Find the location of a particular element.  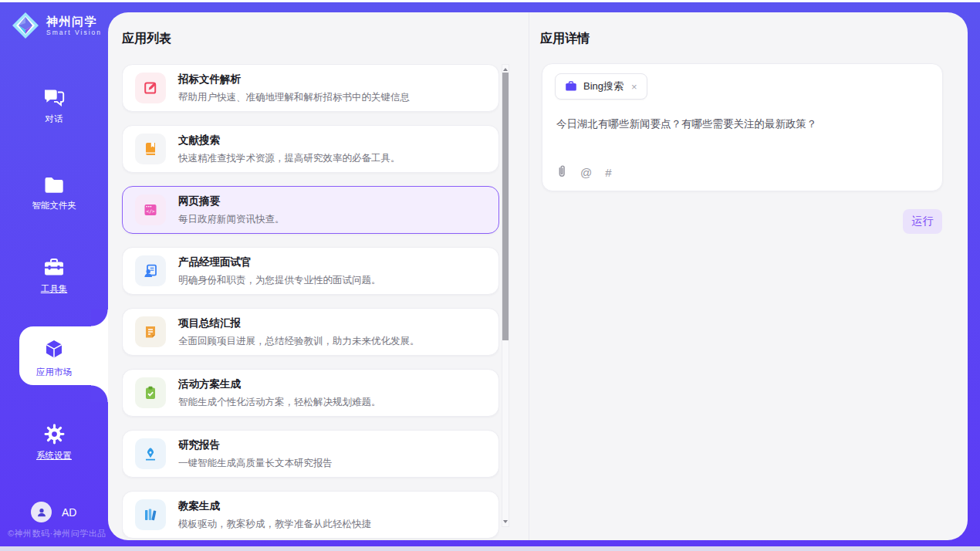

copyright-text: ©神州数码·神州问学出品 is located at coordinates (57, 534).